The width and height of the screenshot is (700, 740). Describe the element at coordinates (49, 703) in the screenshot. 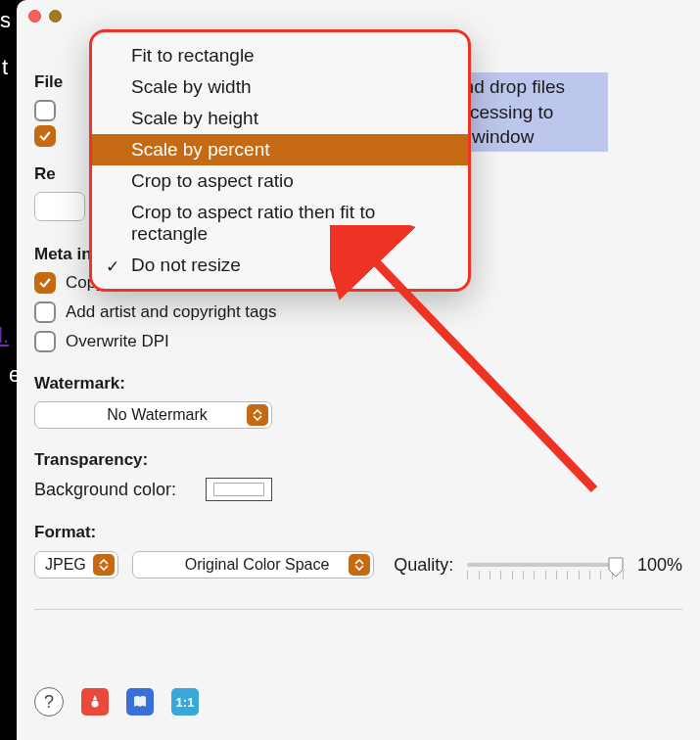

I see `help-icon: ?` at that location.